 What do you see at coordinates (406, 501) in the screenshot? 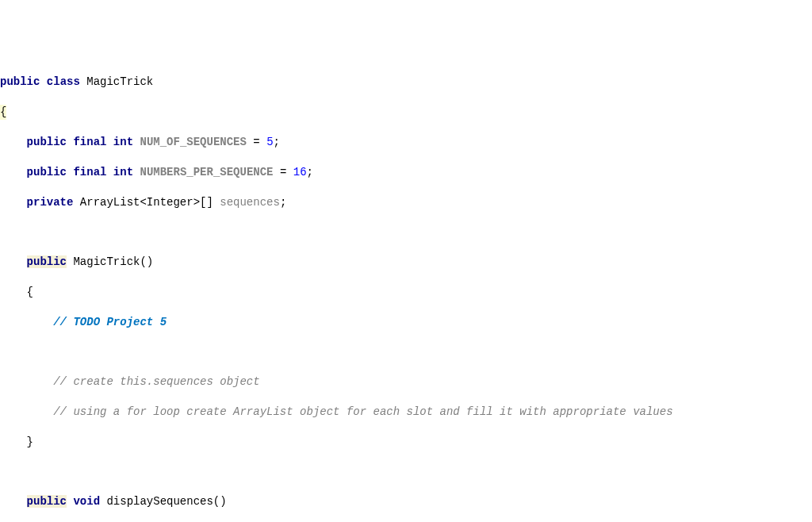
I see `code-line: public void displaySequences()` at bounding box center [406, 501].